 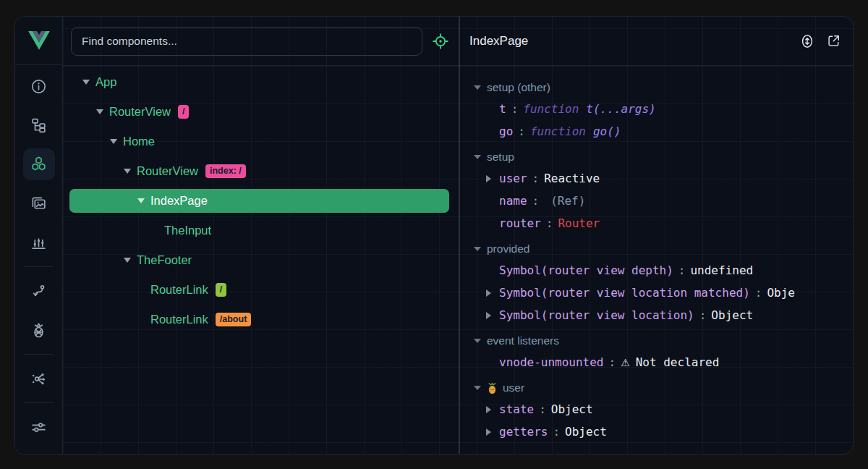 What do you see at coordinates (261, 41) in the screenshot?
I see `tree-toolbar` at bounding box center [261, 41].